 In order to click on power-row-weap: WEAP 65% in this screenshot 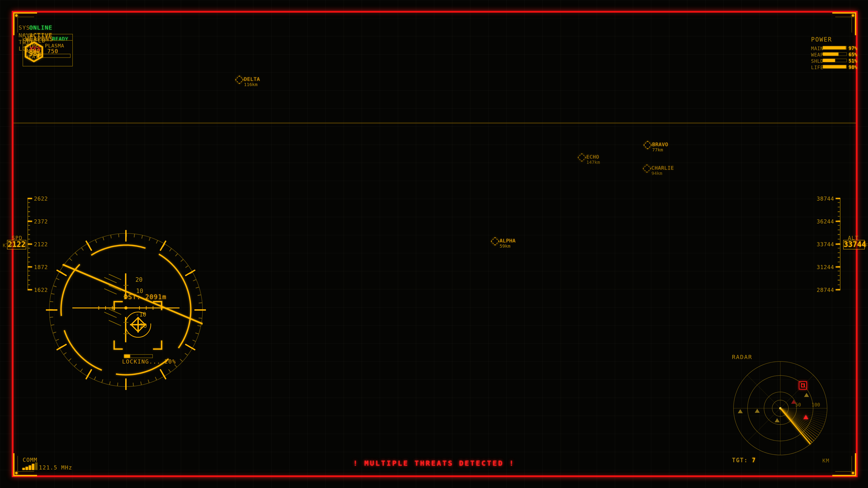, I will do `click(839, 55)`.